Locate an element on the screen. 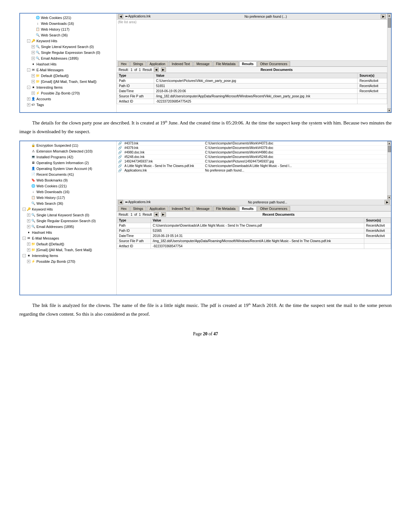 Image resolution: width=411 pixels, height=532 pixels. file-list-row: 🔗A Little Night Music - Send In The Clow… is located at coordinates (252, 166).